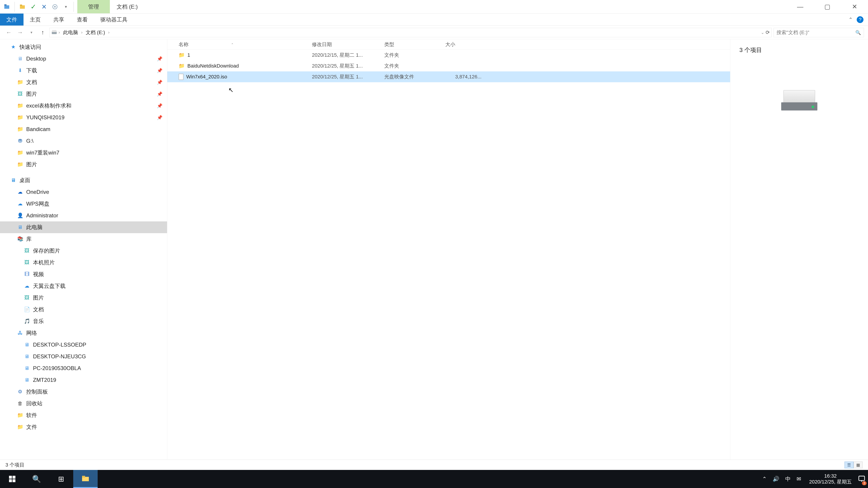 The image size is (868, 488). Describe the element at coordinates (84, 274) in the screenshot. I see `nav-lib-item: 🎞视频` at that location.